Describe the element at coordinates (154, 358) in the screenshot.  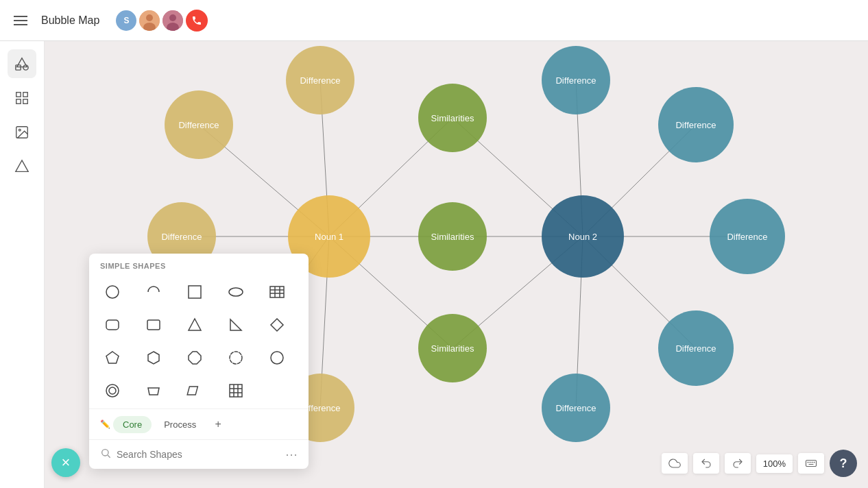
I see `shape-hexagon` at that location.